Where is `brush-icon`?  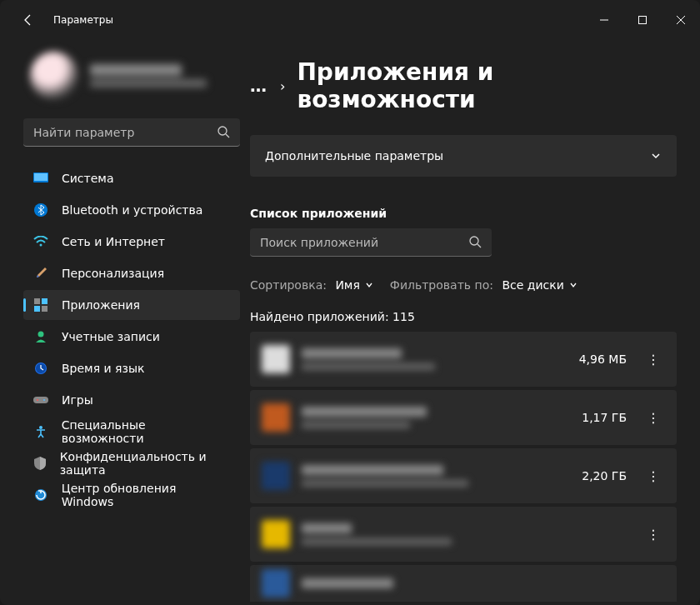
brush-icon is located at coordinates (41, 273).